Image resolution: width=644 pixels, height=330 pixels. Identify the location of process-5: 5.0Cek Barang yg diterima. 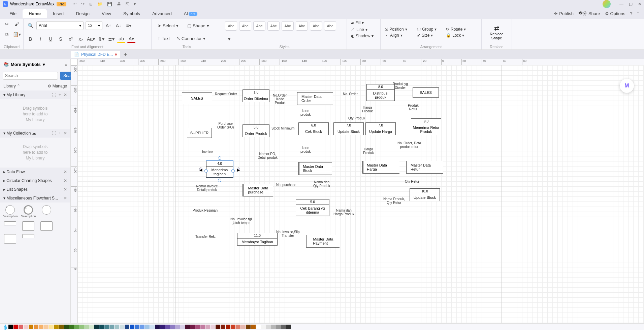
(313, 208).